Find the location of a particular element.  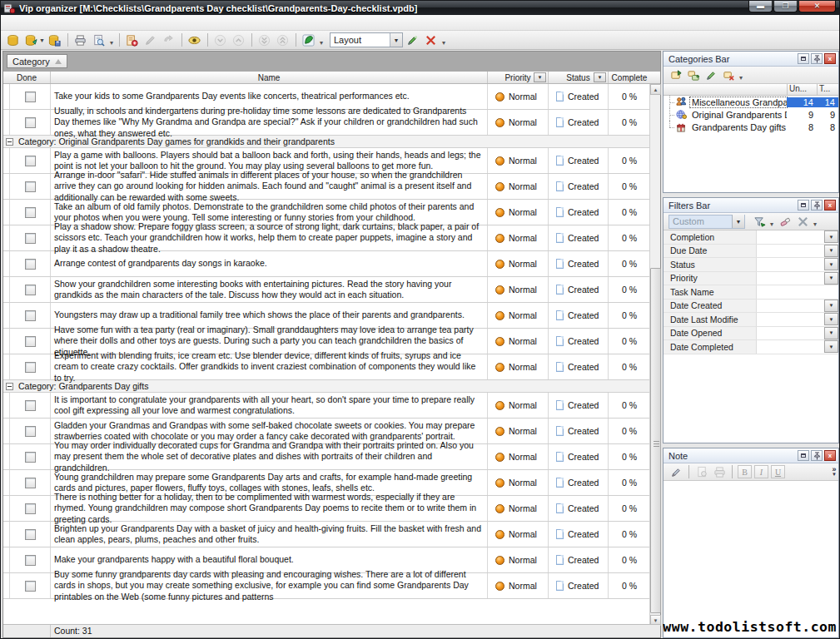

status-filter-button: ▼ is located at coordinates (599, 77).